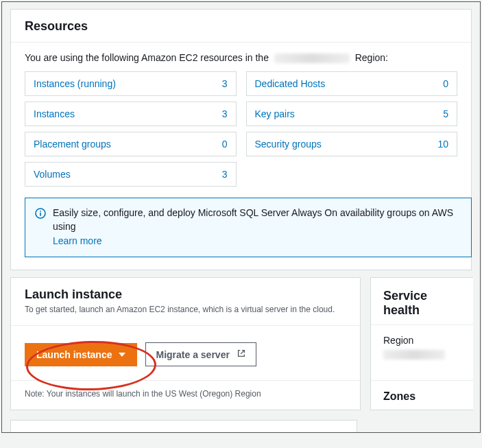 The width and height of the screenshot is (482, 448). What do you see at coordinates (185, 309) in the screenshot?
I see `launch-subtitle: To get started, launch an Amazon EC2 ins…` at bounding box center [185, 309].